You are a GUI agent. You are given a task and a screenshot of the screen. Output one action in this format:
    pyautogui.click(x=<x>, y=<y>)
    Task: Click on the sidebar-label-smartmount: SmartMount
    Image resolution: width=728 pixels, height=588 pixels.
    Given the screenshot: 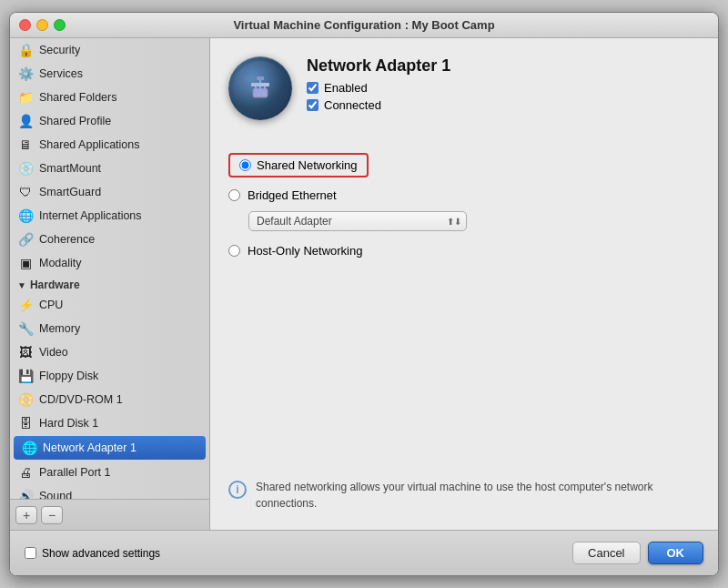 What is the action you would take?
    pyautogui.click(x=70, y=168)
    